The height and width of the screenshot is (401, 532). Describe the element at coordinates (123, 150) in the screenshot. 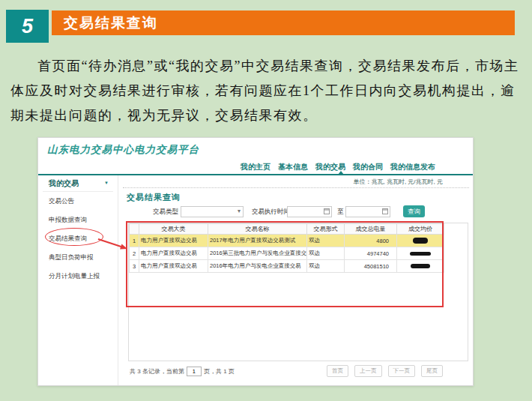

I see `platform-title: 山东电力交易中心电力交易平台` at that location.